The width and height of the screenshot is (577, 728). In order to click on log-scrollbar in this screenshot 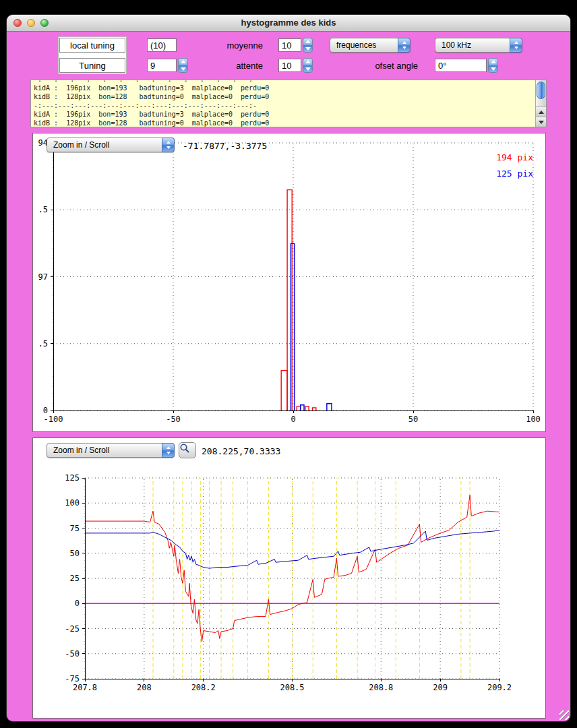, I will do `click(541, 104)`.